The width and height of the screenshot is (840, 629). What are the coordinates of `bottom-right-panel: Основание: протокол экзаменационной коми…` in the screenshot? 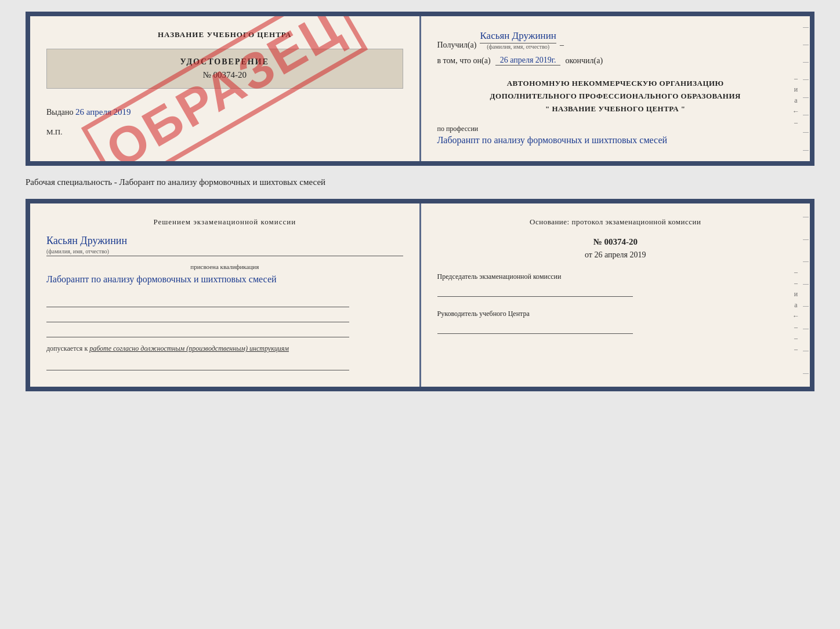 It's located at (616, 295).